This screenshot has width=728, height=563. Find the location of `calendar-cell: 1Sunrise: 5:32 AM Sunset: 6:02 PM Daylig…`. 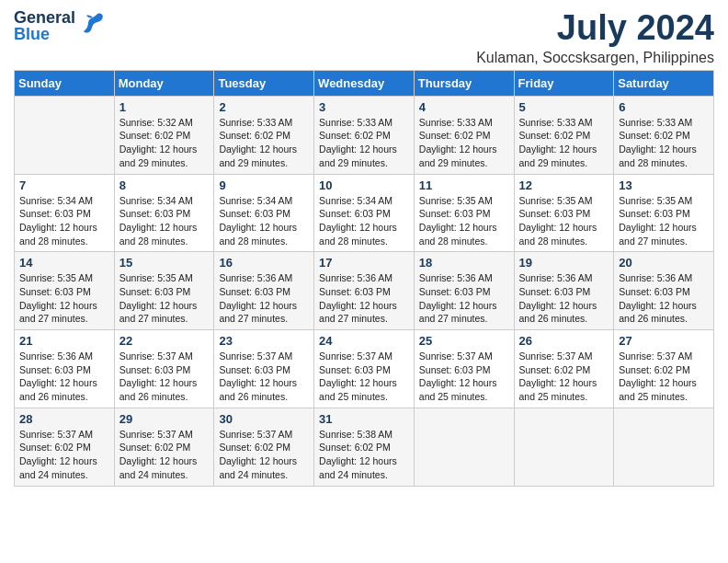

calendar-cell: 1Sunrise: 5:32 AM Sunset: 6:02 PM Daylig… is located at coordinates (164, 134).